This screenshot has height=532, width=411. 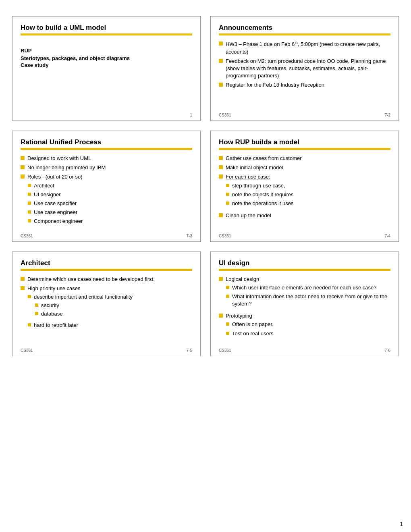 What do you see at coordinates (250, 334) in the screenshot?
I see `sub-bullet-testonusers: Test on real users` at bounding box center [250, 334].